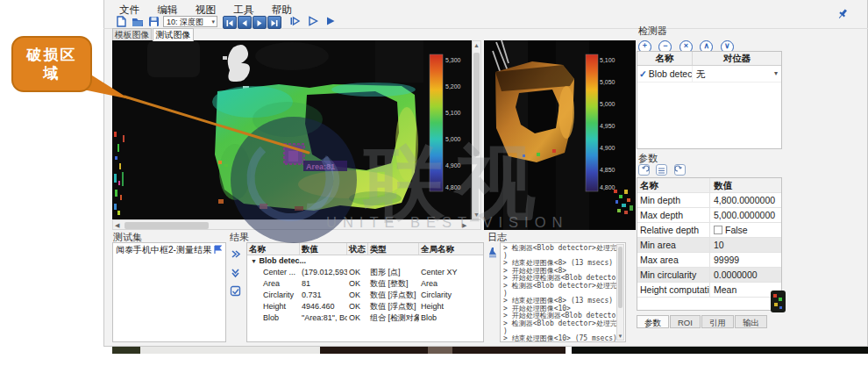 The height and width of the screenshot is (366, 868). What do you see at coordinates (217, 249) in the screenshot?
I see `flag-icon` at bounding box center [217, 249].